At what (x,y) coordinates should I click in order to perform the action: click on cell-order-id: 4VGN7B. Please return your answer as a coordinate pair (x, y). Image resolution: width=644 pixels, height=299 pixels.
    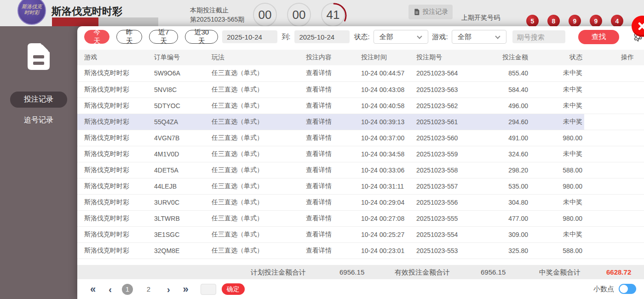
    Looking at the image, I should click on (183, 138).